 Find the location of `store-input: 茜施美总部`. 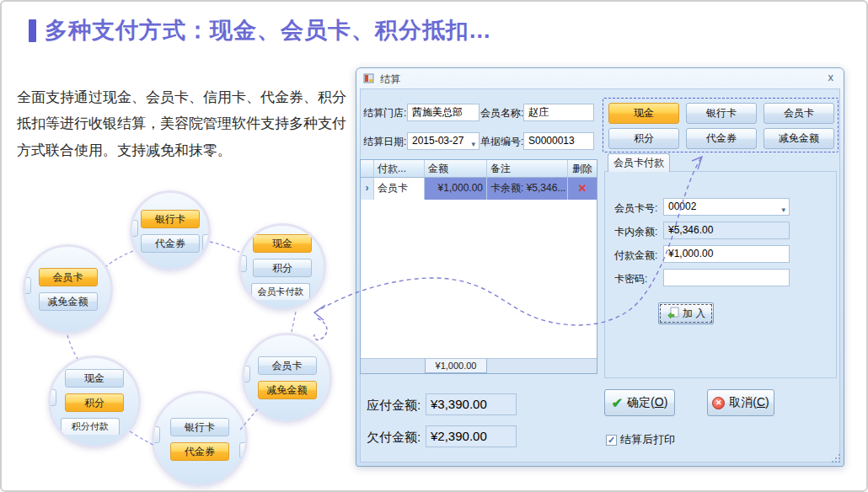

store-input: 茜施美总部 is located at coordinates (443, 113).